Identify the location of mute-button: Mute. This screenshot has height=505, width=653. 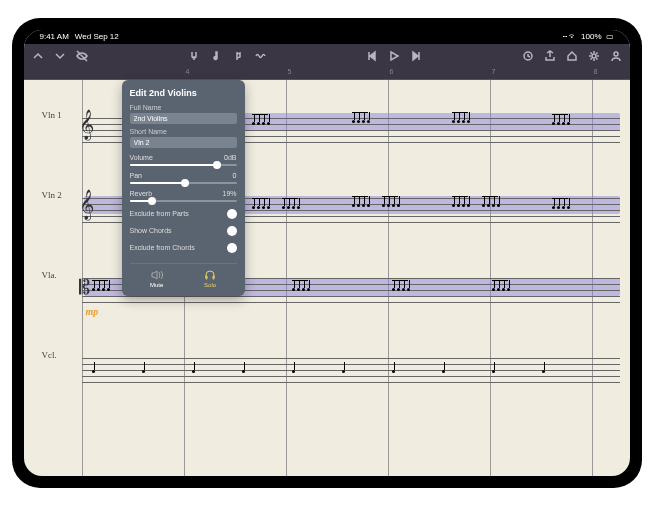
(156, 279).